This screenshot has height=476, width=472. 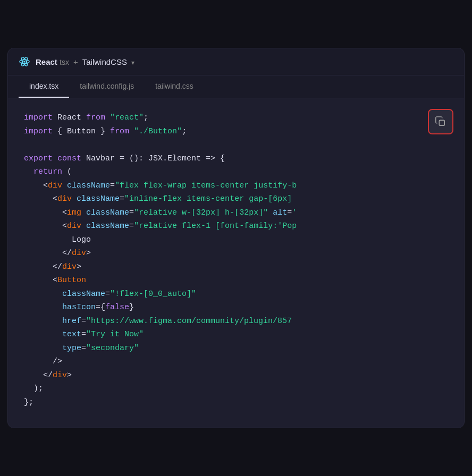 What do you see at coordinates (236, 186) in the screenshot?
I see `code-line-6: <div className="flex flex-wrap items-cen…` at bounding box center [236, 186].